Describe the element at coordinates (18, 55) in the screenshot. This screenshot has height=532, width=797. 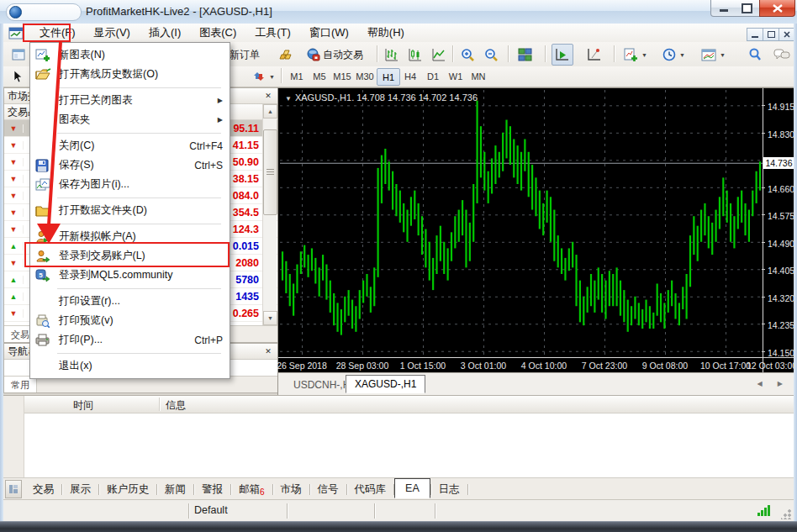
I see `market-watch-toggle-button` at that location.